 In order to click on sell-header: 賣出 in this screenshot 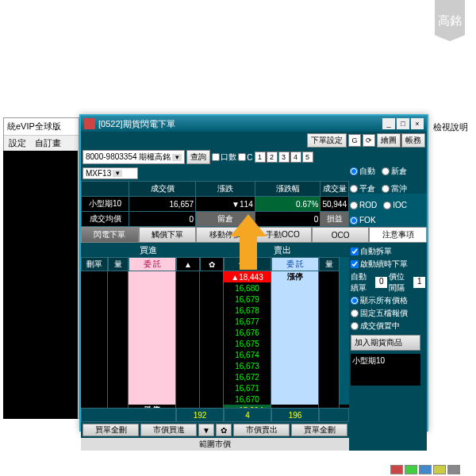, I will do `click(282, 250)`.